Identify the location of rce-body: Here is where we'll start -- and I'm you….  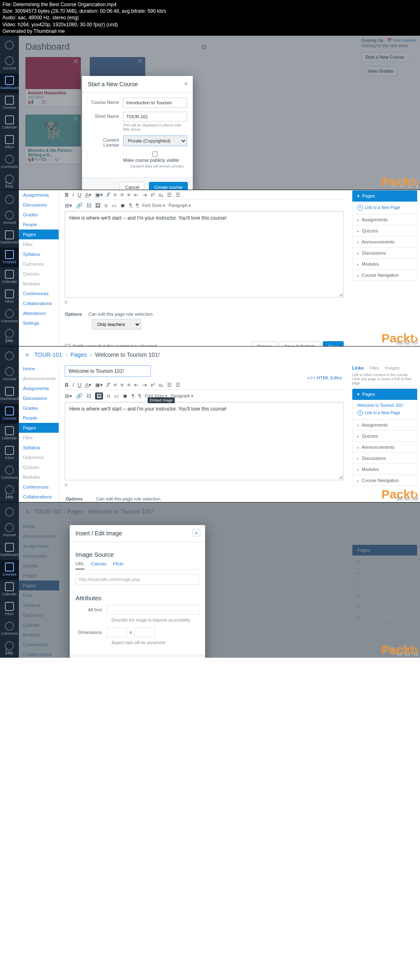
(204, 255).